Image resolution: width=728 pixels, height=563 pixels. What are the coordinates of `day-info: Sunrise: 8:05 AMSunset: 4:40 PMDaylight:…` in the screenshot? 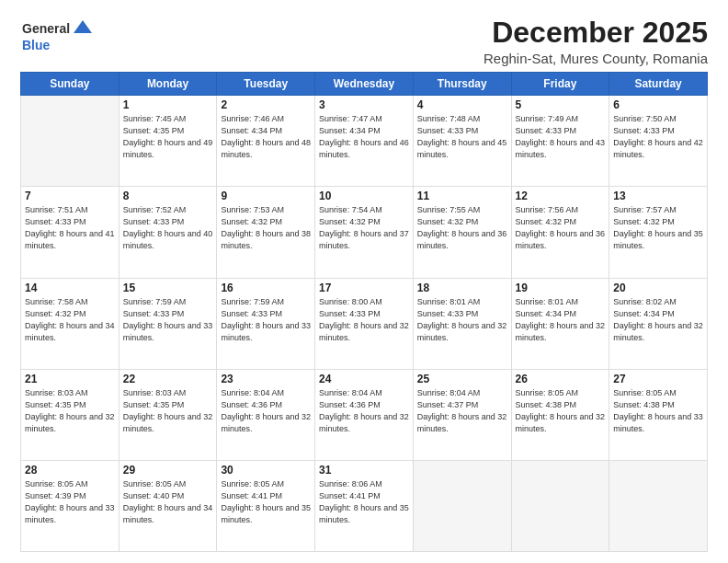 It's located at (168, 502).